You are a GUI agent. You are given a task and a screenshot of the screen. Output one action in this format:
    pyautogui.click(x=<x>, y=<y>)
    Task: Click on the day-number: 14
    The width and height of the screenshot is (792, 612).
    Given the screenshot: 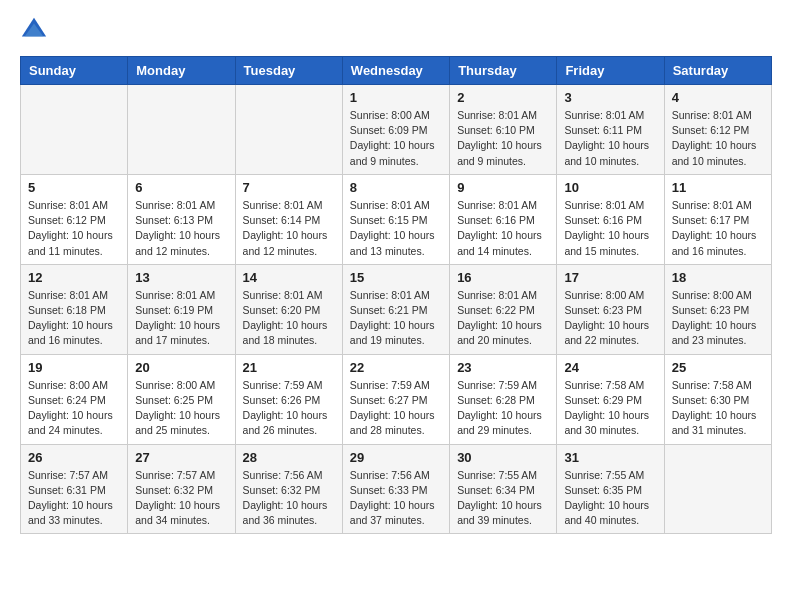 What is the action you would take?
    pyautogui.click(x=289, y=278)
    